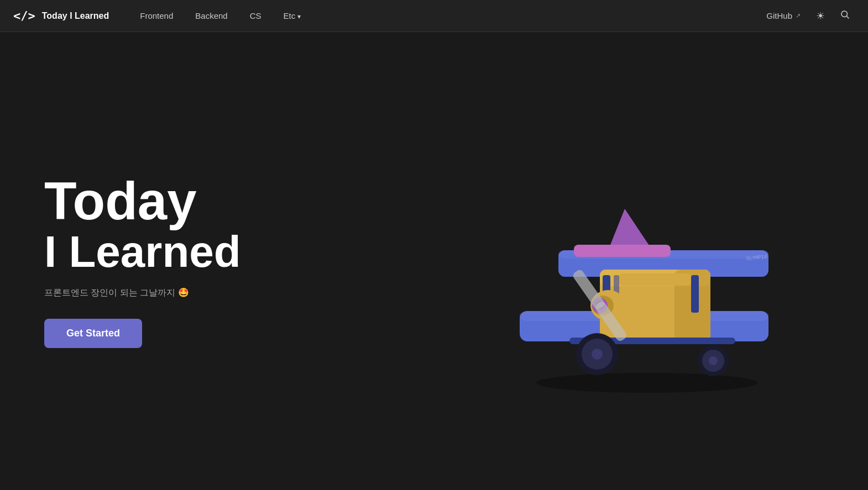 The height and width of the screenshot is (490, 868). What do you see at coordinates (143, 252) in the screenshot?
I see `hero-title-ilearned: I Learned` at bounding box center [143, 252].